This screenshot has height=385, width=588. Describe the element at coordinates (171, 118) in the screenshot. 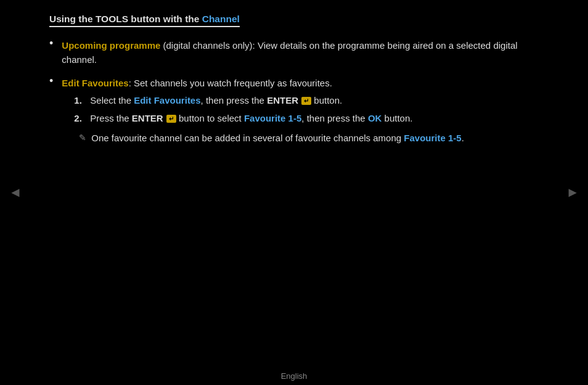

I see `step-2-enter-icon: ↵` at that location.